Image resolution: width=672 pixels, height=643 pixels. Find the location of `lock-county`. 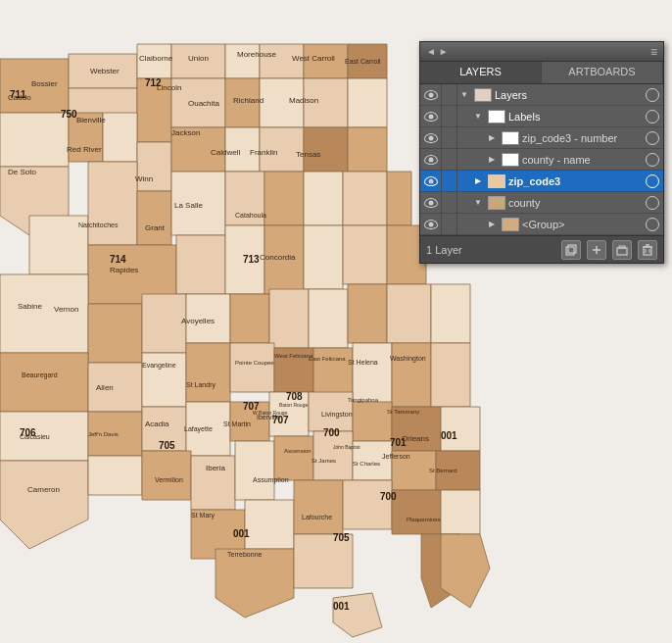

lock-county is located at coordinates (450, 203).